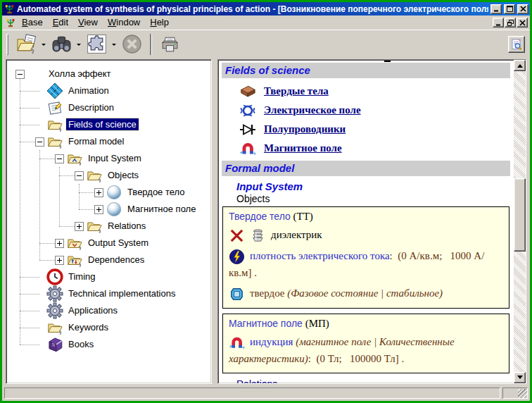 The image size is (532, 403). What do you see at coordinates (519, 221) in the screenshot?
I see `vertical-scrollbar` at bounding box center [519, 221].